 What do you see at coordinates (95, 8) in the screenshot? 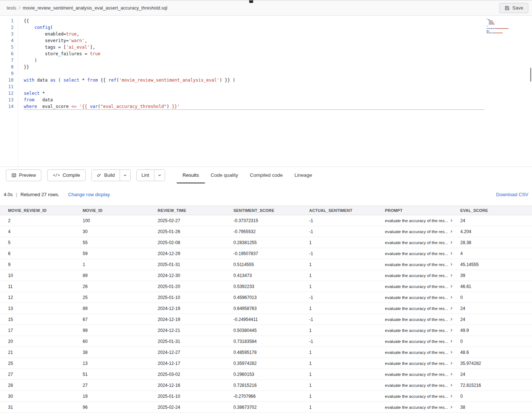
I see `breadcrumb-file: movie_review_sentiment_analysis_eval_ass…` at bounding box center [95, 8].